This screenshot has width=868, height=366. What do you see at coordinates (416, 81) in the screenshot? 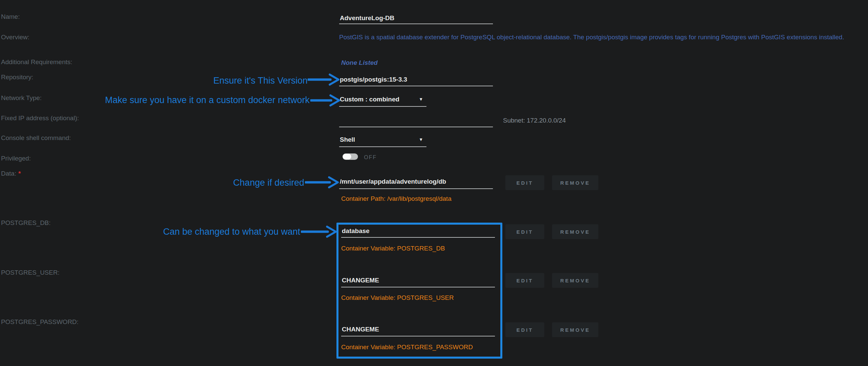
I see `repository-input` at bounding box center [416, 81].